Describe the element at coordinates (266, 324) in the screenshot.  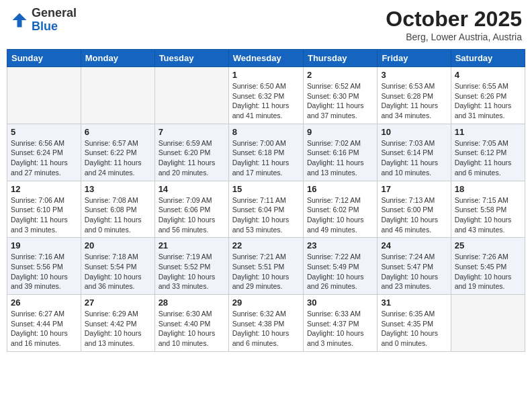
I see `calendar-week-row: 26Sunrise: 6:27 AM Sunset: 4:44 PM Dayli…` at that location.